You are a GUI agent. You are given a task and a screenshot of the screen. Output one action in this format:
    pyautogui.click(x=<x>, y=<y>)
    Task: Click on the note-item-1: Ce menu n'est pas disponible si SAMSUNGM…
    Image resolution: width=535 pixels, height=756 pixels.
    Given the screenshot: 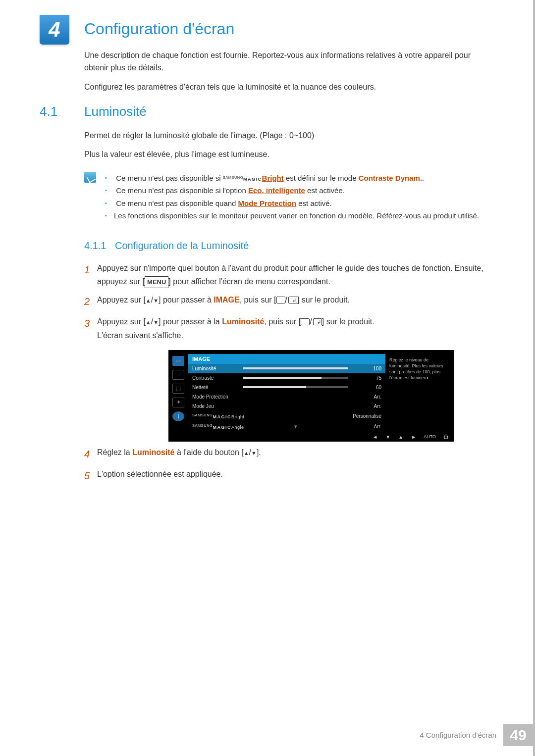 What is the action you would take?
    pyautogui.click(x=292, y=178)
    